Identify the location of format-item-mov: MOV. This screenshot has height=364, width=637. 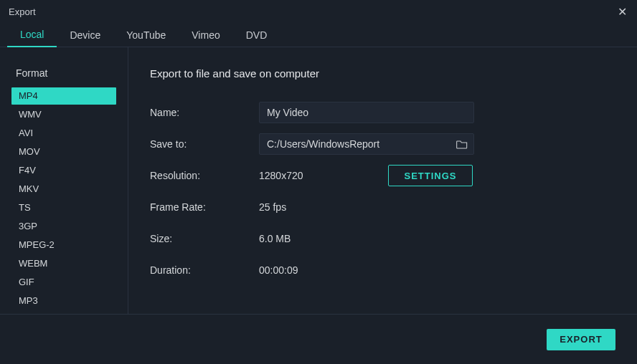
(64, 152).